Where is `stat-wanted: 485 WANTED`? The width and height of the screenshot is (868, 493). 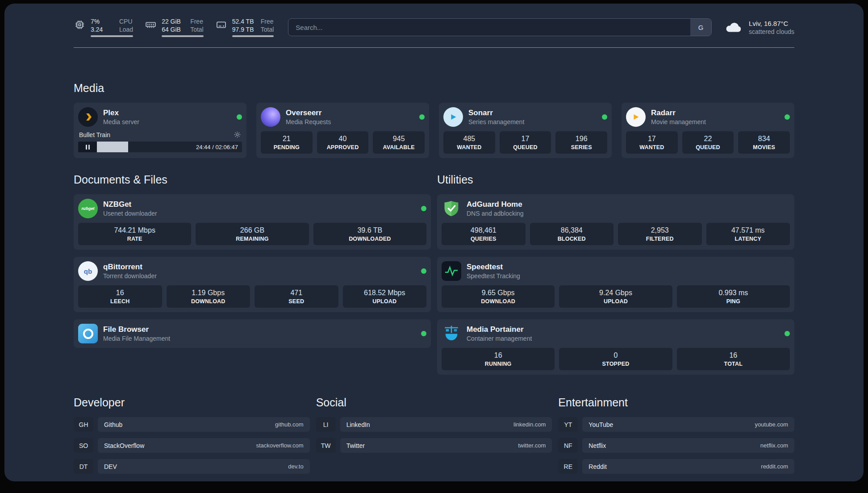 stat-wanted: 485 WANTED is located at coordinates (469, 142).